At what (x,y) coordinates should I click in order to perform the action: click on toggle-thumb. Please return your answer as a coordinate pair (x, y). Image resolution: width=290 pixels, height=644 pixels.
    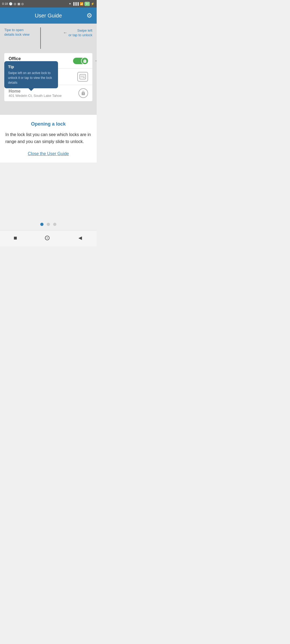
    Looking at the image, I should click on (85, 61).